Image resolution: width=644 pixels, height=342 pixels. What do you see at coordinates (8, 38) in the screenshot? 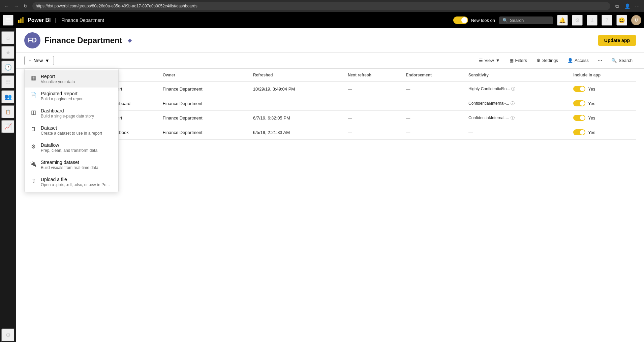
I see `sidebar-home: ⌂` at bounding box center [8, 38].